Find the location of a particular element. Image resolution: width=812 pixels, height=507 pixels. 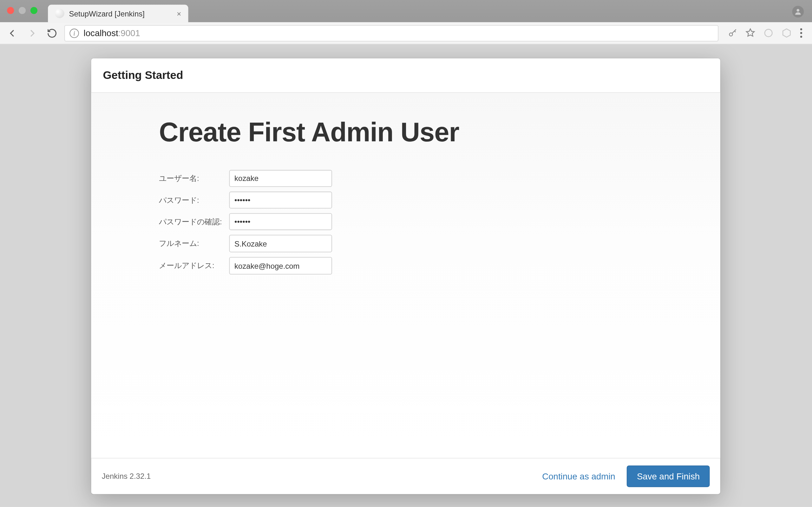

url-host: localhost is located at coordinates (101, 33).